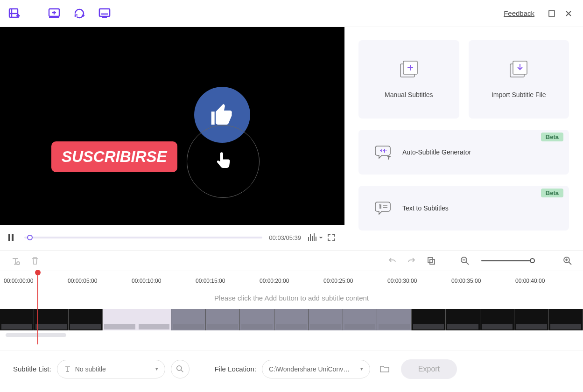 The image size is (583, 392). Describe the element at coordinates (389, 158) in the screenshot. I see `svg-text: T` at that location.